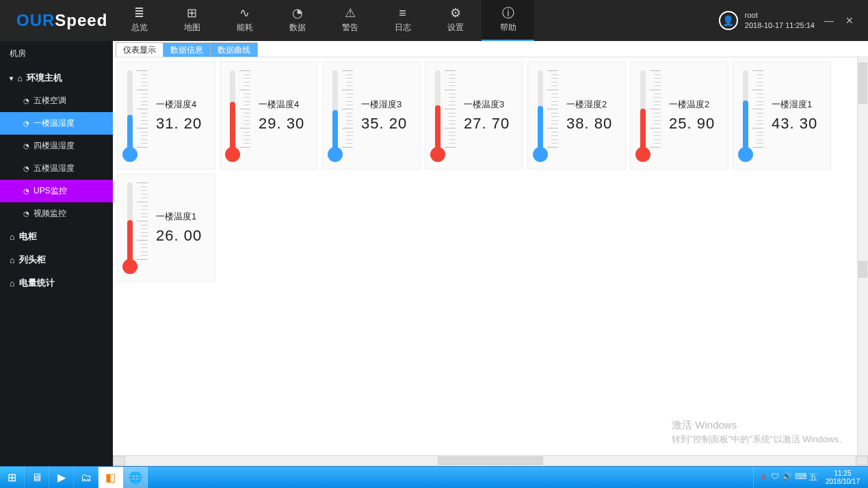 The image size is (868, 488). I want to click on sidebar: 机房▾ ⌂ 环境主机◔五楼空调◔一楼温湿度◔四楼温湿度◔五楼温湿度◔UPS监控◔…, so click(56, 254).